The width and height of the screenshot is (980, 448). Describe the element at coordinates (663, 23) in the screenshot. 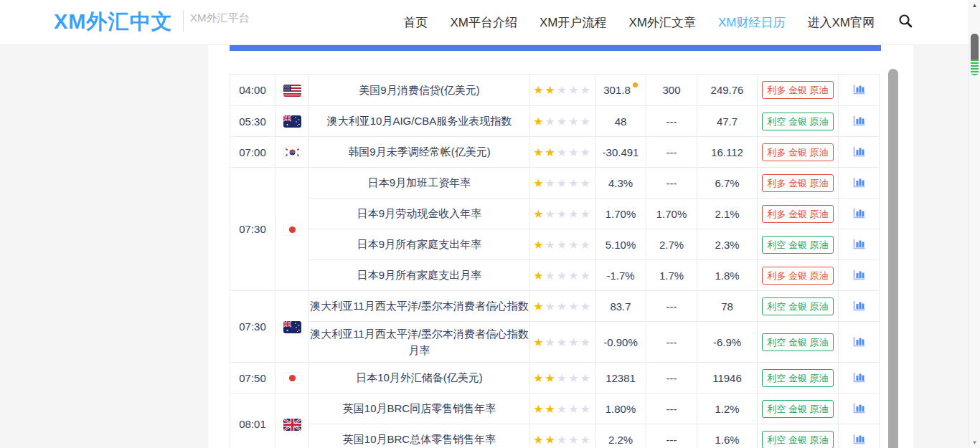

I see `nav-item-4: XM外汇文章` at that location.